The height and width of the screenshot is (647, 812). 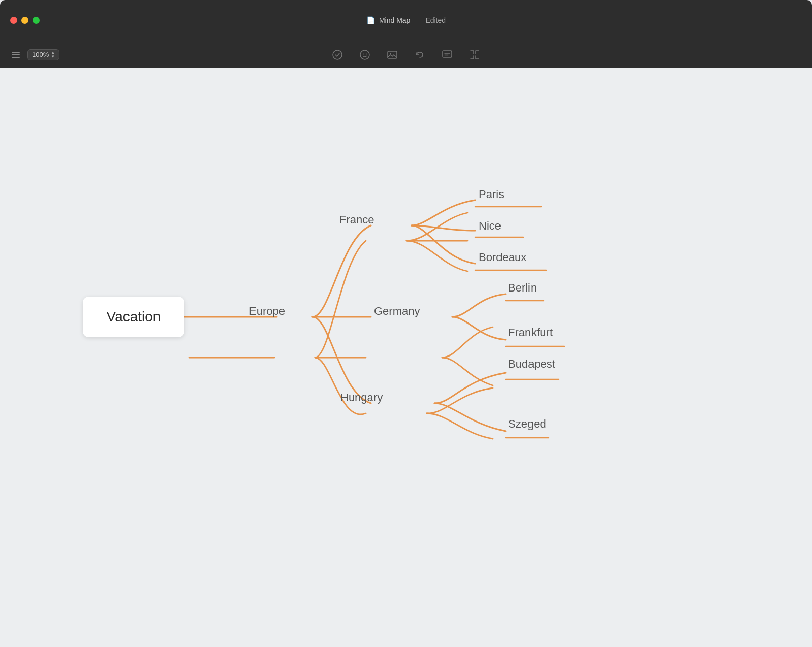 I want to click on toolbar: 100% ▲ ▼, so click(x=406, y=54).